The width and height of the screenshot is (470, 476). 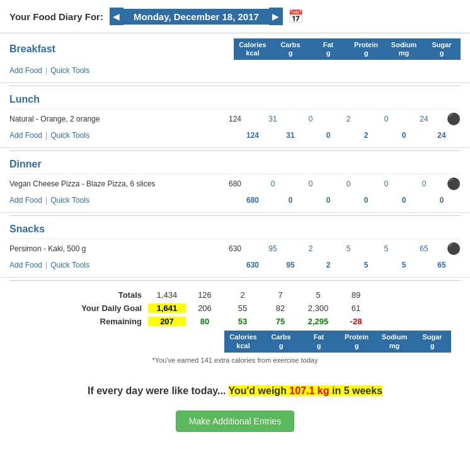 I want to click on snacks-title-row: Snacks, so click(x=235, y=229).